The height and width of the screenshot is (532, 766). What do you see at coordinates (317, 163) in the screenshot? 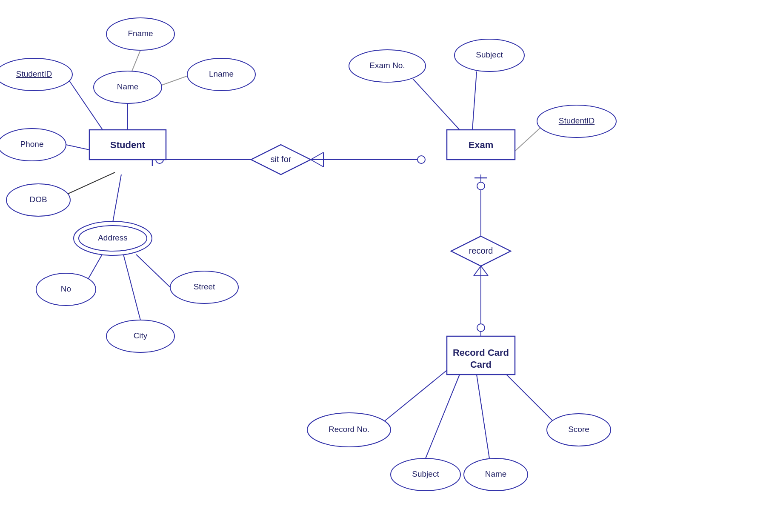
I see `crowfoot2` at bounding box center [317, 163].